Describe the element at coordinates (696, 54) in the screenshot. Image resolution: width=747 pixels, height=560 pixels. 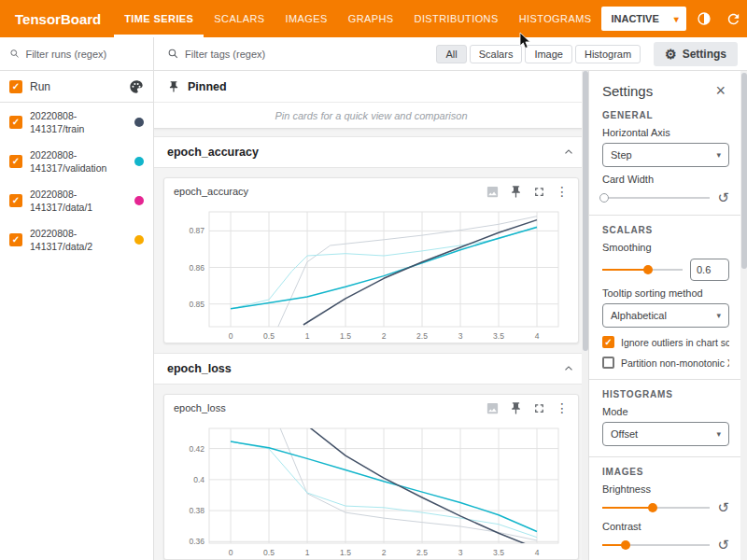
I see `settings-button: ⚙ Settings` at that location.